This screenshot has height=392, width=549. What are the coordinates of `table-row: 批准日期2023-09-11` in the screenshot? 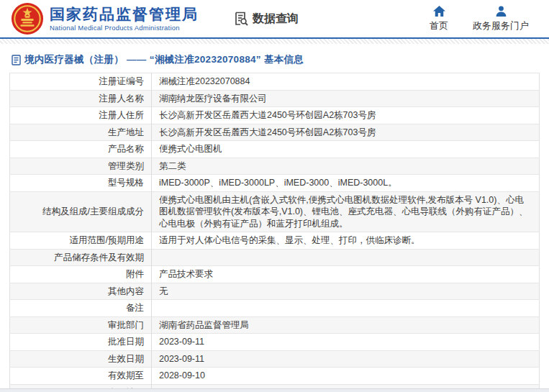 It's located at (275, 342).